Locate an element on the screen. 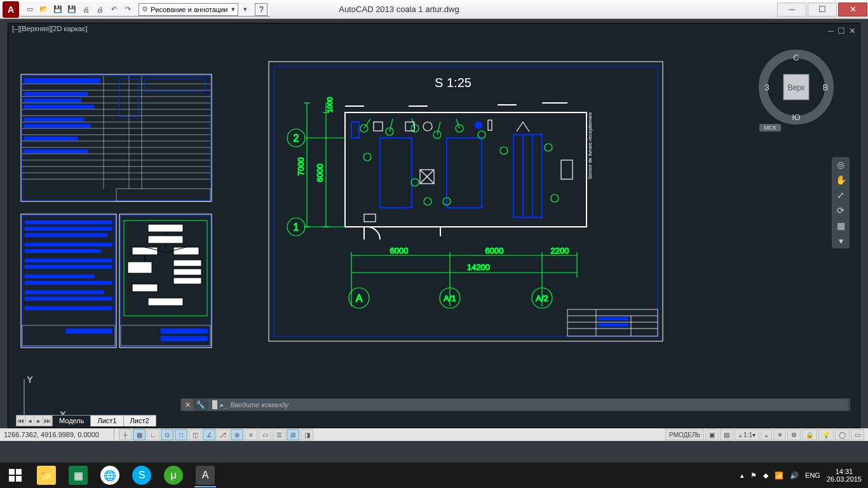 This screenshot has height=488, width=868. tray-volume-icon: 🔊 is located at coordinates (794, 475).